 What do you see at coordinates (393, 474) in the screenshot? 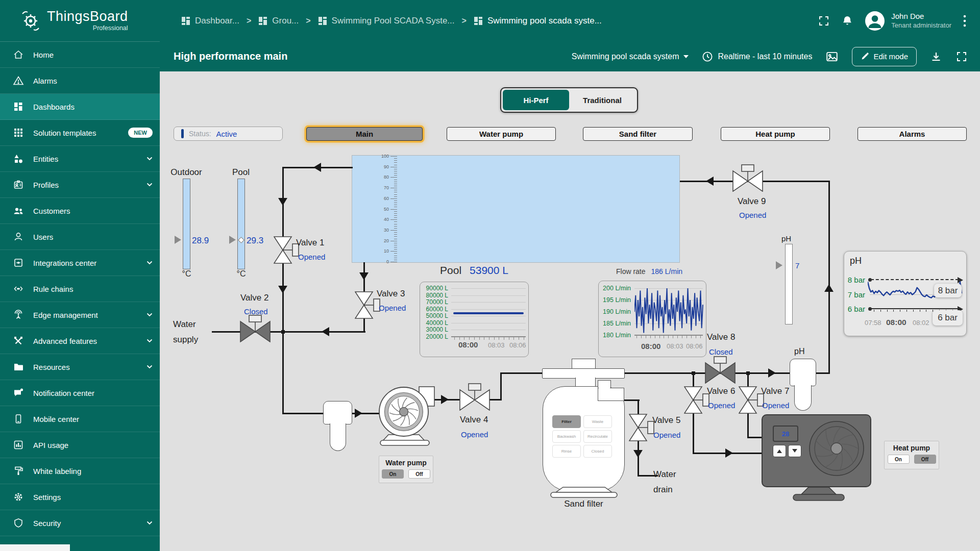
I see `water-pump-on-button: On` at bounding box center [393, 474].